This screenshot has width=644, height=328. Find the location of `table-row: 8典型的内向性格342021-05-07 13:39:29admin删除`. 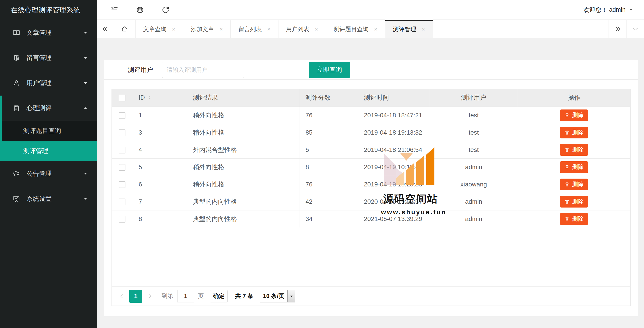

table-row: 8典型的内向性格342021-05-07 13:39:29admin删除 is located at coordinates (371, 219).